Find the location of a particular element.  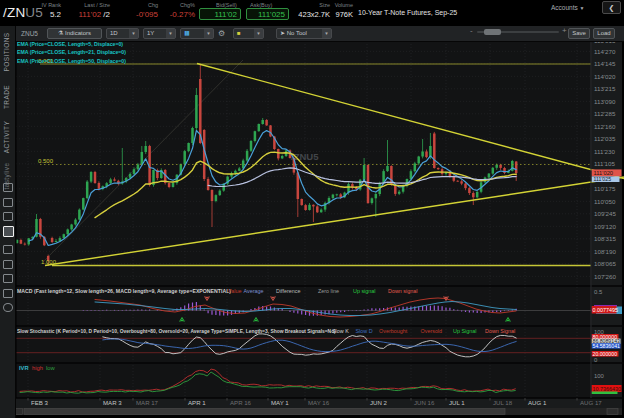

svg-text: 111'105 is located at coordinates (604, 164).